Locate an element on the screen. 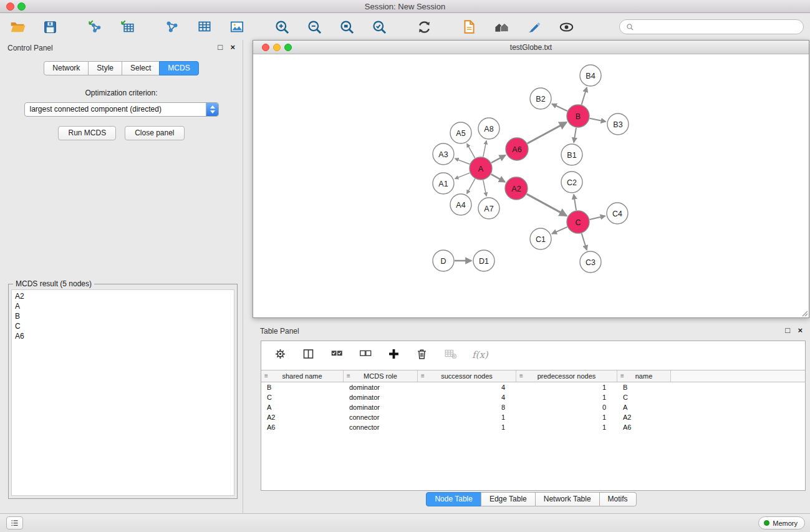 This screenshot has height=532, width=810. show-columns-button is located at coordinates (308, 355).